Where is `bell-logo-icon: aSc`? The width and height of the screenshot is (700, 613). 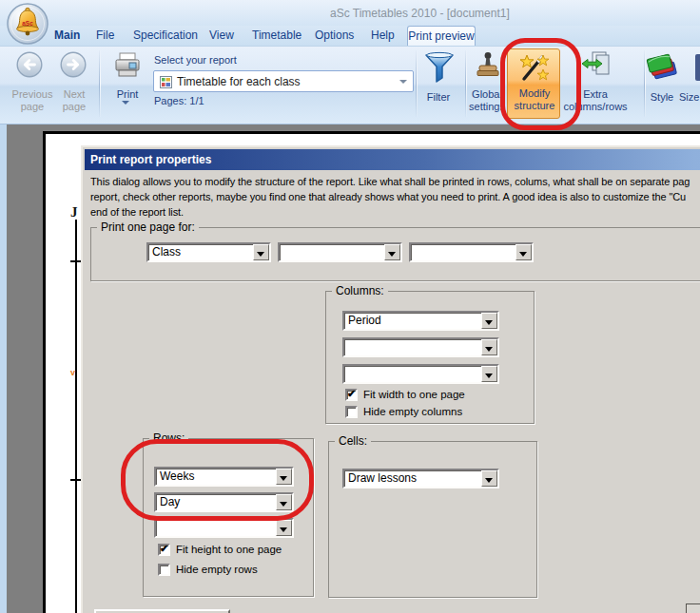
bell-logo-icon: aSc is located at coordinates (28, 24).